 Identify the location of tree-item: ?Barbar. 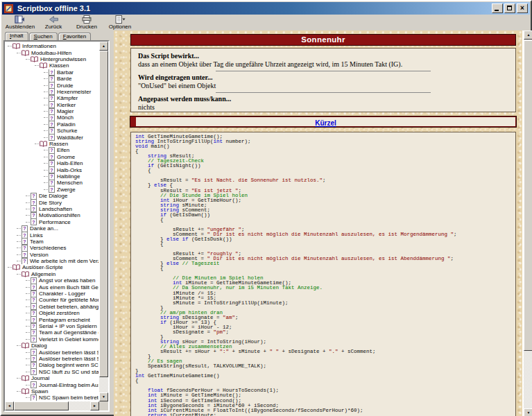
(52, 72).